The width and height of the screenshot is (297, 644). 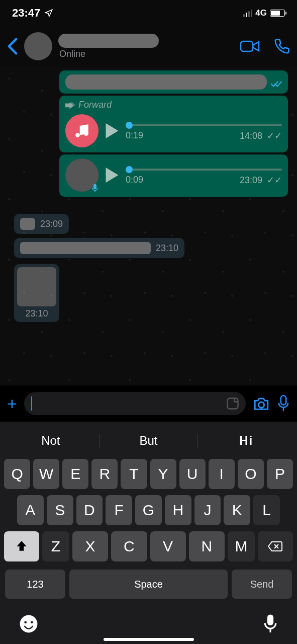 I want to click on key-d: D, so click(x=89, y=510).